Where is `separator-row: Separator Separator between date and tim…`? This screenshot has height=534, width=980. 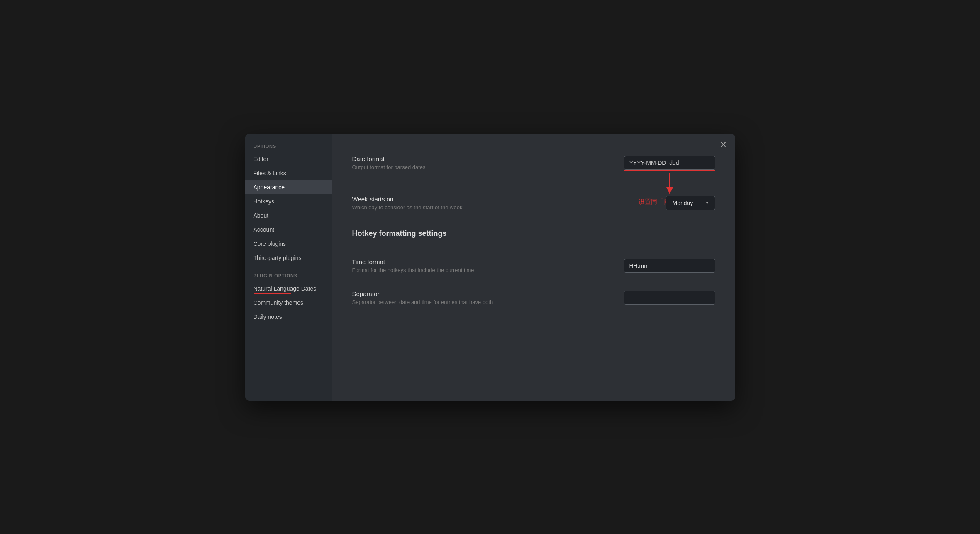
separator-row: Separator Separator between date and tim… is located at coordinates (534, 298).